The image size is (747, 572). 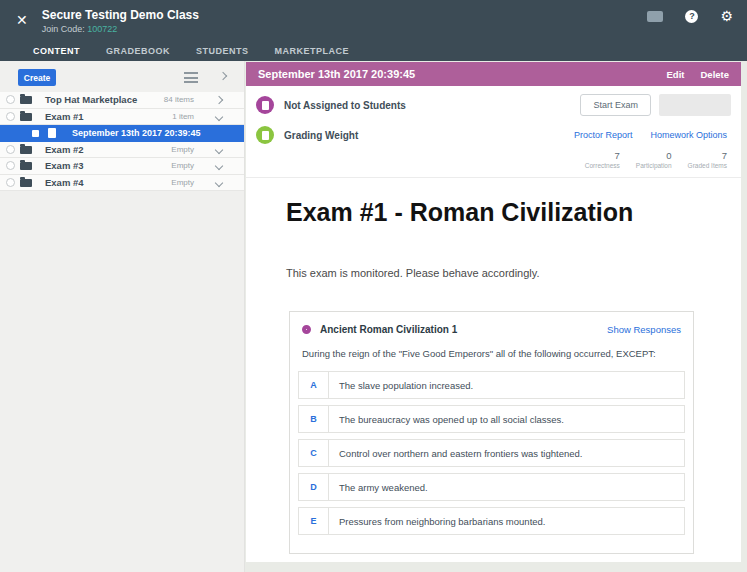 What do you see at coordinates (102, 29) in the screenshot?
I see `join-code-value: 100722` at bounding box center [102, 29].